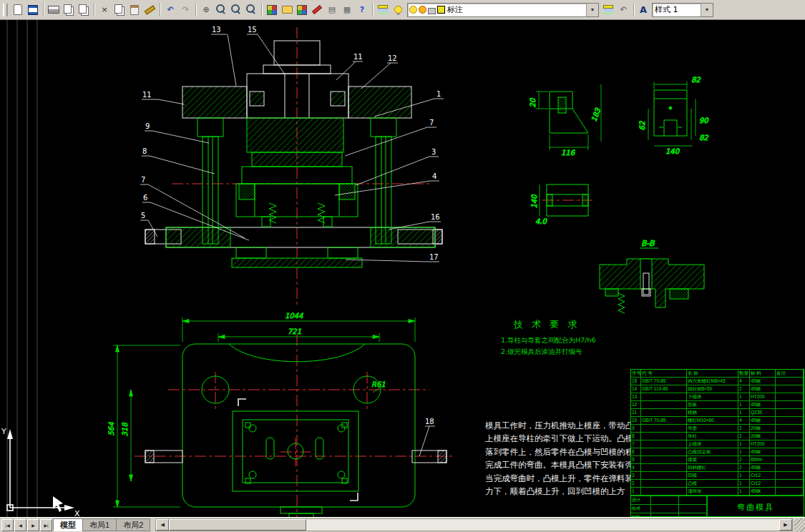 Image resolution: width=805 pixels, height=532 pixels. What do you see at coordinates (636, 420) in the screenshot?
I see `parts-table-cell: 10` at bounding box center [636, 420].